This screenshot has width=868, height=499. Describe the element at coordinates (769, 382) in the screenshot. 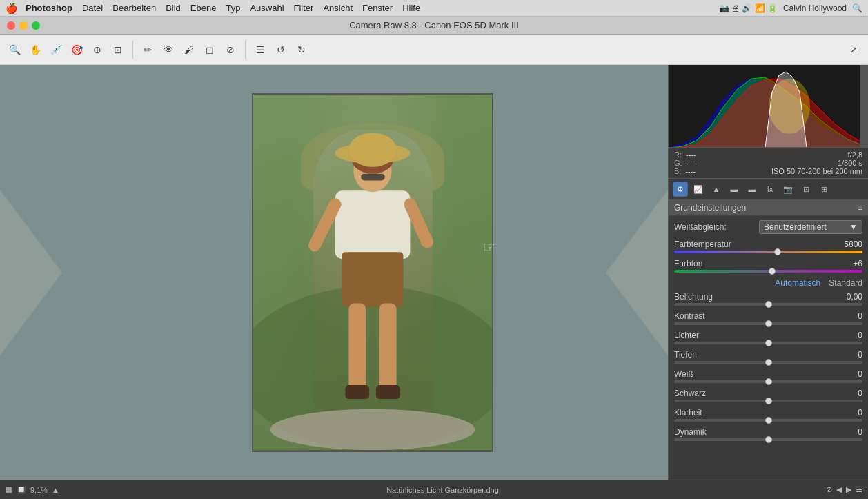

I see `weiss-track` at that location.